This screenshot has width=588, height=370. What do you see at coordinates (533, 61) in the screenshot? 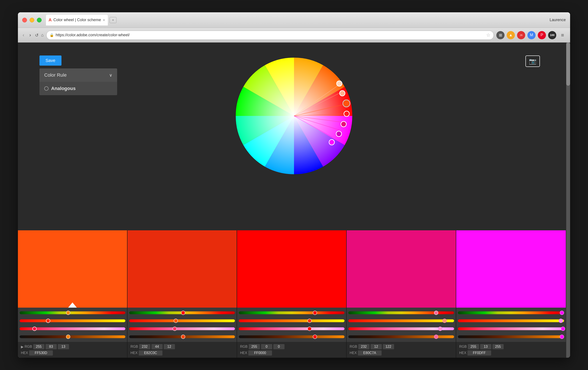
I see `camera-button: 📷` at bounding box center [533, 61].